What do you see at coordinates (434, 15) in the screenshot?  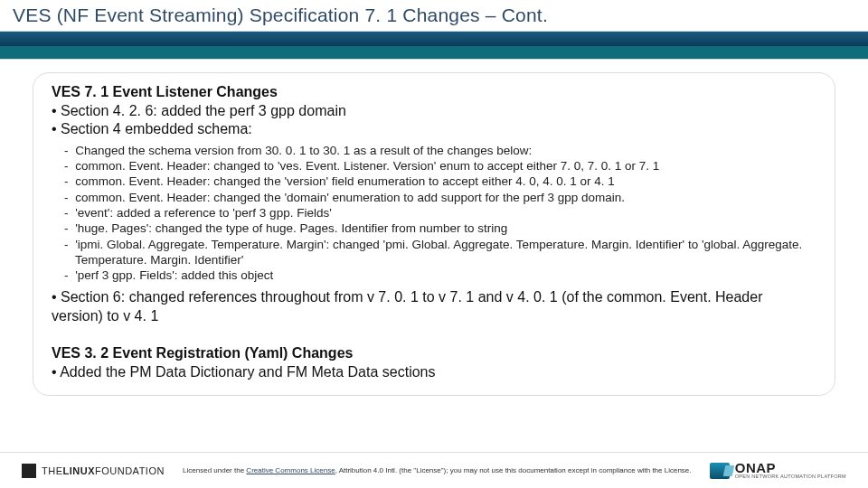 I see `title-bar: VES (NF Event Streaming) Specification 7…` at bounding box center [434, 15].